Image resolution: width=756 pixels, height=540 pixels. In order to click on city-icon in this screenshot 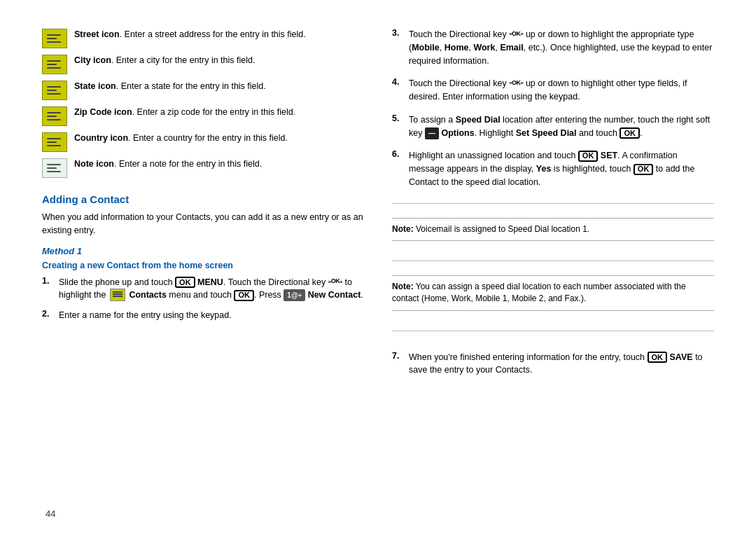, I will do `click(55, 64)`.